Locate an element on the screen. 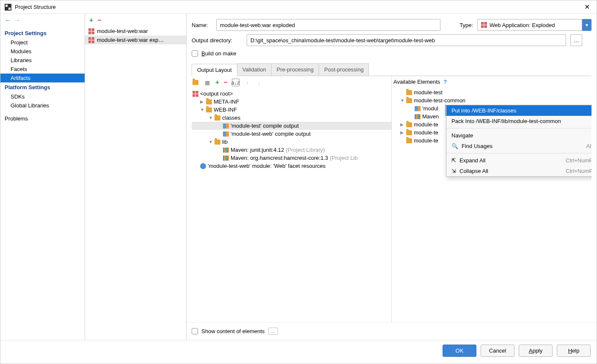 This screenshot has width=597, height=364. output-dir-browse-icon: … is located at coordinates (576, 40).